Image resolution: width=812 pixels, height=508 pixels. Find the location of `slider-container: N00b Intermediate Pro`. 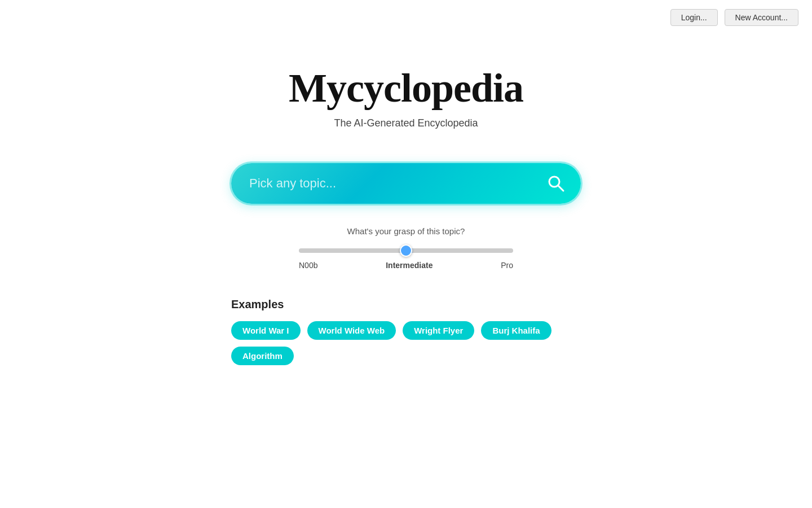

slider-container: N00b Intermediate Pro is located at coordinates (406, 257).